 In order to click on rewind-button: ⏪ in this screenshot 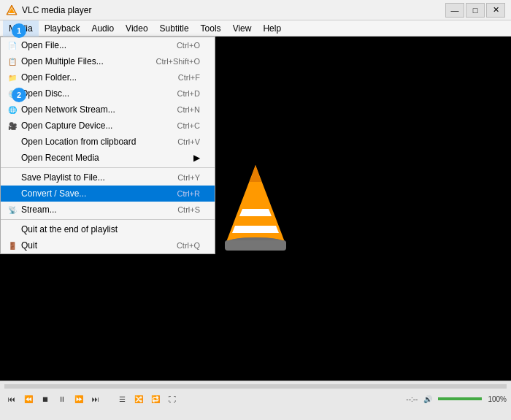, I will do `click(28, 399)`.